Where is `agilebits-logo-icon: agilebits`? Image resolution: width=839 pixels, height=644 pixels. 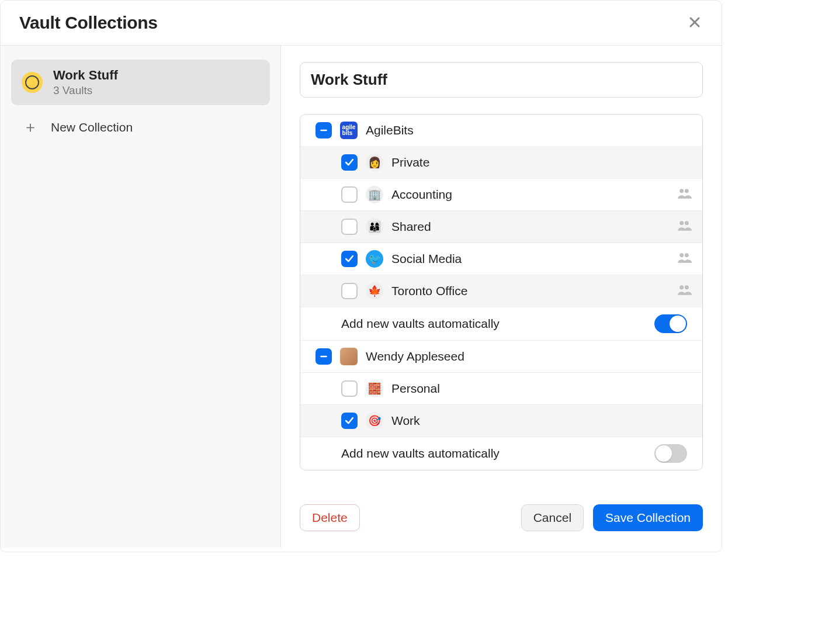
agilebits-logo-icon: agilebits is located at coordinates (349, 130).